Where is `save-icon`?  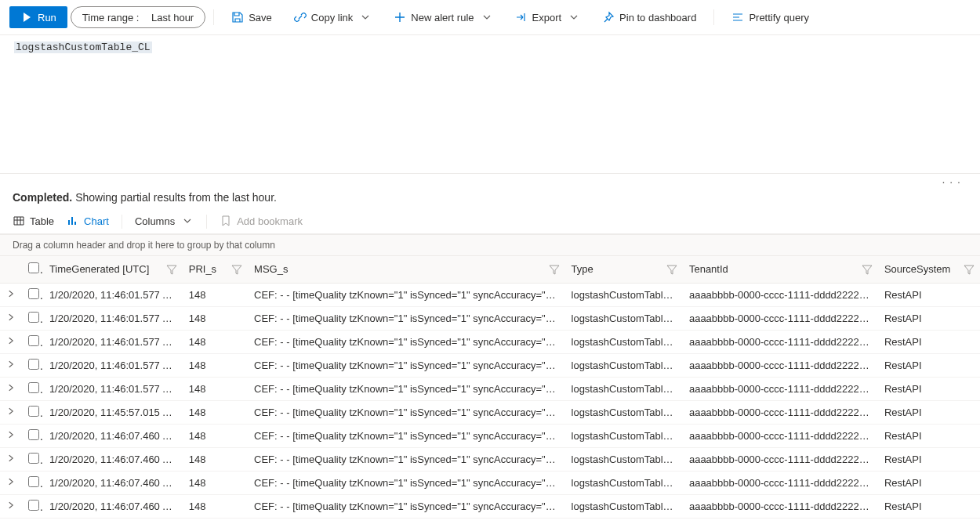
save-icon is located at coordinates (238, 17).